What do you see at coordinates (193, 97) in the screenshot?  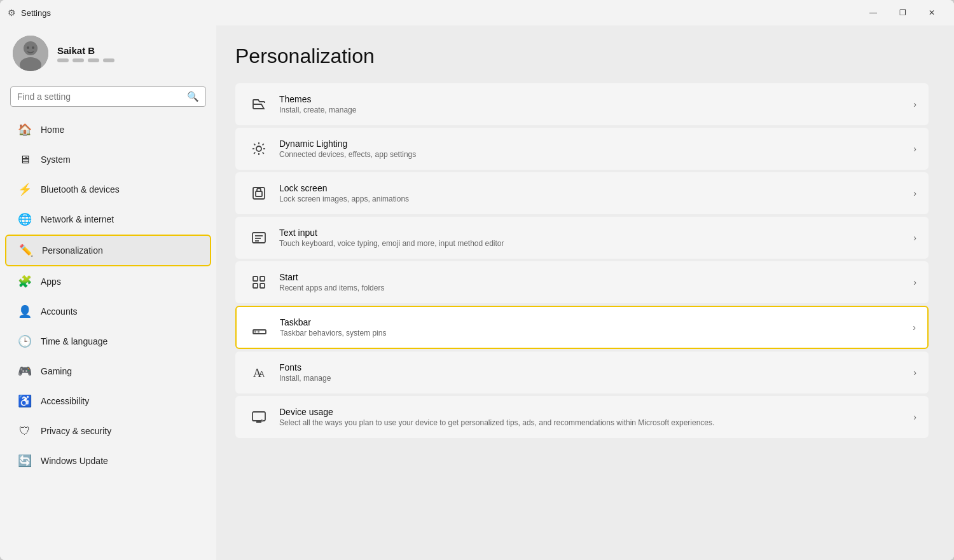 I see `search-icon: 🔍` at bounding box center [193, 97].